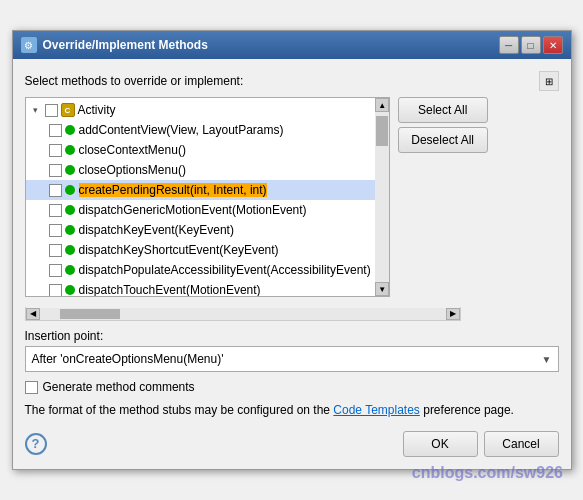  What do you see at coordinates (114, 45) in the screenshot?
I see `title-bar-left: ⚙ Override/Implement Methods` at bounding box center [114, 45].